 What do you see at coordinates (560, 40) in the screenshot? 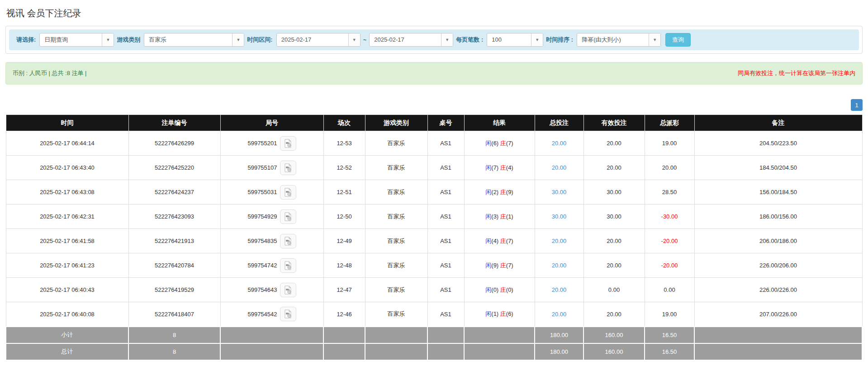
I see `time-sort-label: 时间排序 :` at bounding box center [560, 40].